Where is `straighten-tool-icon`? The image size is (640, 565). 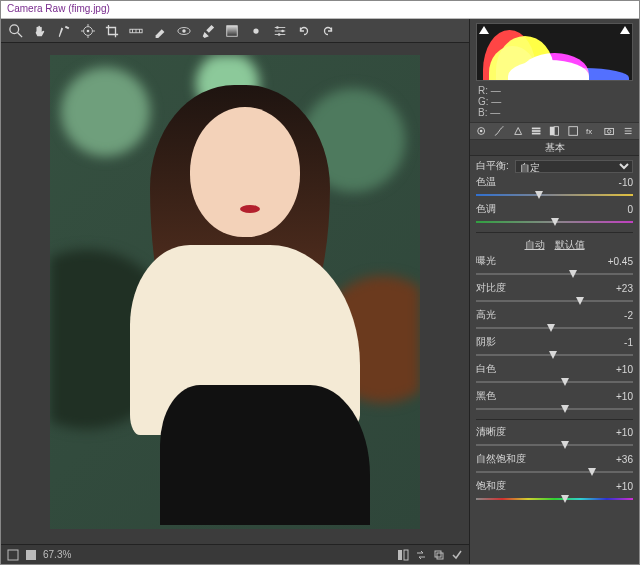
straighten-tool-icon is located at coordinates (136, 31).